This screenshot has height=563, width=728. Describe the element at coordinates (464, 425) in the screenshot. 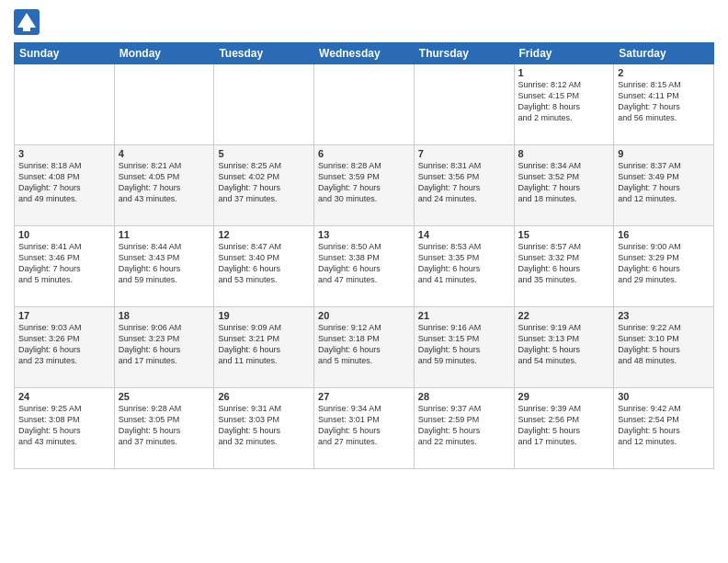

I see `day-info: Sunrise: 9:37 AM Sunset: 2:59 PM Dayligh…` at that location.